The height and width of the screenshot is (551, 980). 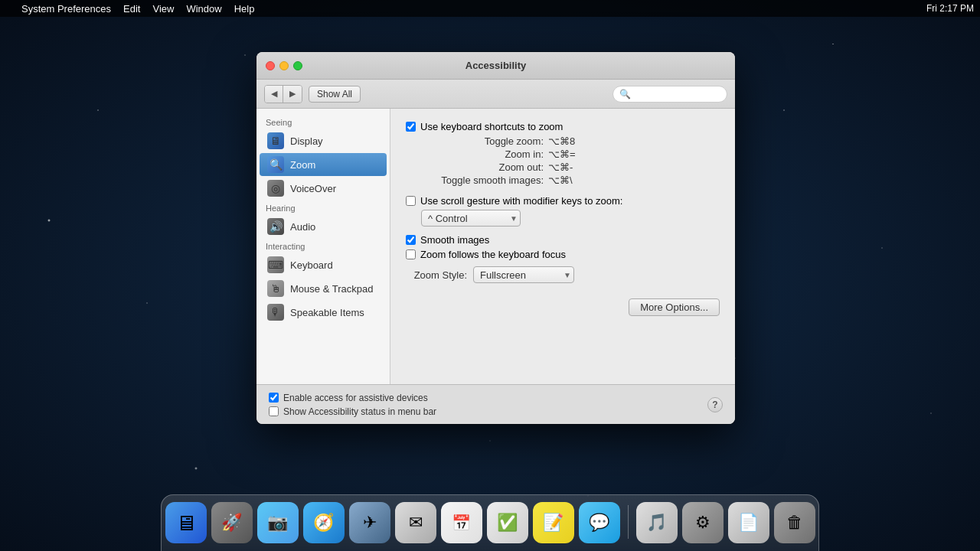 What do you see at coordinates (563, 254) in the screenshot?
I see `zoom-keyboard-row: Zoom follows the keyboard focus` at bounding box center [563, 254].